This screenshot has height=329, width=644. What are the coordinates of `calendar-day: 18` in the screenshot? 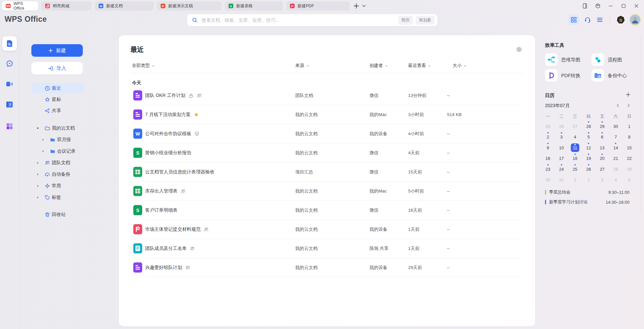 It's located at (575, 159).